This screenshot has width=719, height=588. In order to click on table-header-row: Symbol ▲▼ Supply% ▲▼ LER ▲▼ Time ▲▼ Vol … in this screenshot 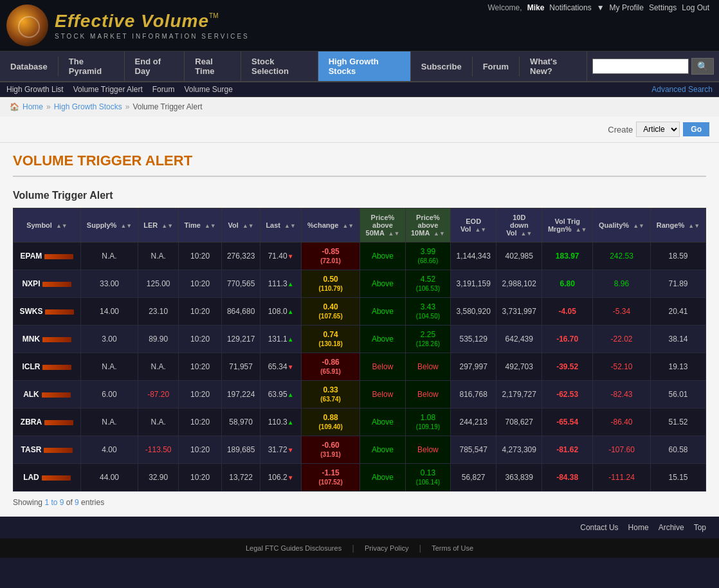, I will do `click(360, 225)`.